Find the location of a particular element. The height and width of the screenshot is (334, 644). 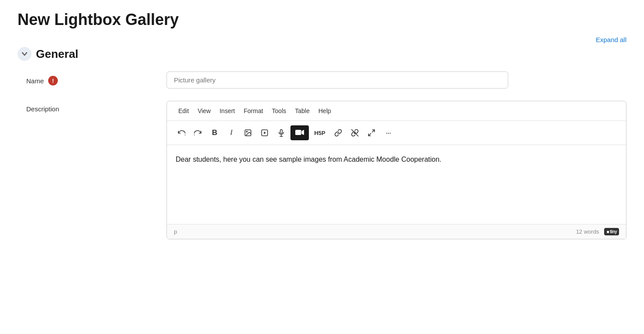

fullscreen-icon is located at coordinates (372, 133).